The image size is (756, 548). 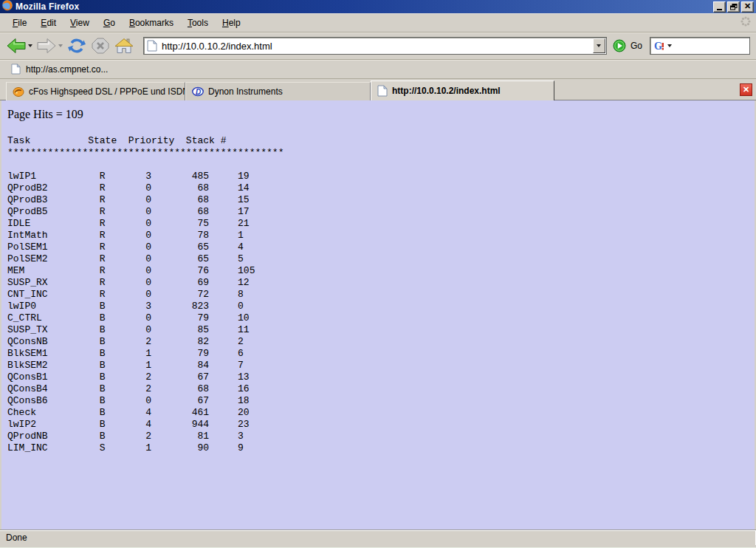 I want to click on tab-cfos: cFos Highspeed DSL / PPPoE und ISDN CAP.…, so click(x=96, y=92).